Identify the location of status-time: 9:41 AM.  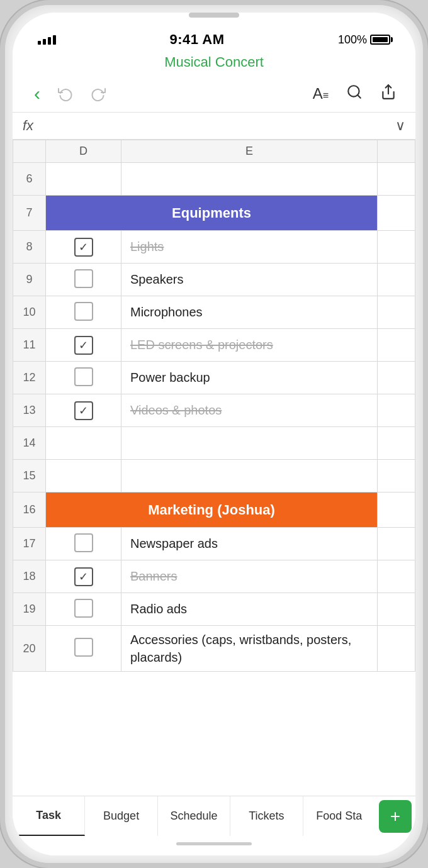
(196, 40).